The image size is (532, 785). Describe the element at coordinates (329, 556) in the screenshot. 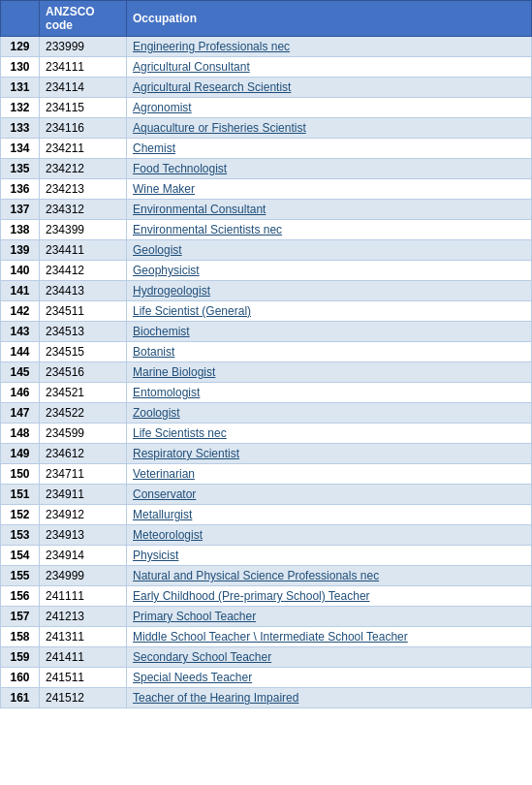

I see `occupation-name: Physicist` at that location.